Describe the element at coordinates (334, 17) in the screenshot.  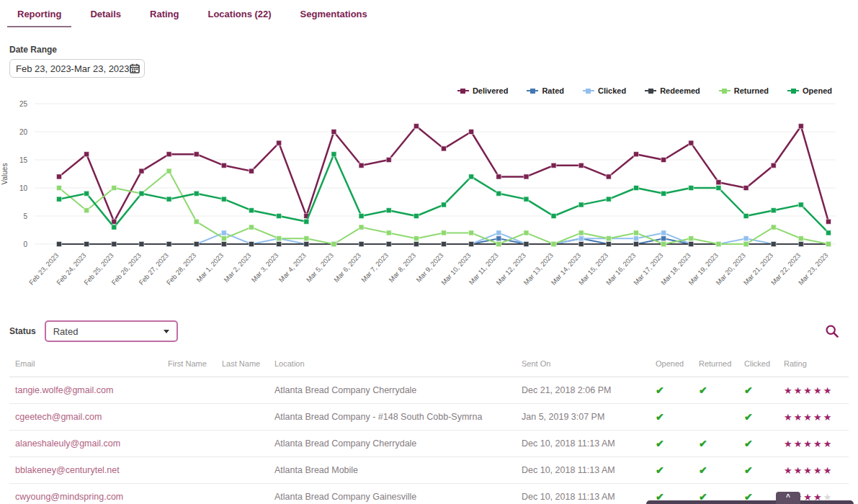
I see `tab-segmentations: Segmentations` at that location.